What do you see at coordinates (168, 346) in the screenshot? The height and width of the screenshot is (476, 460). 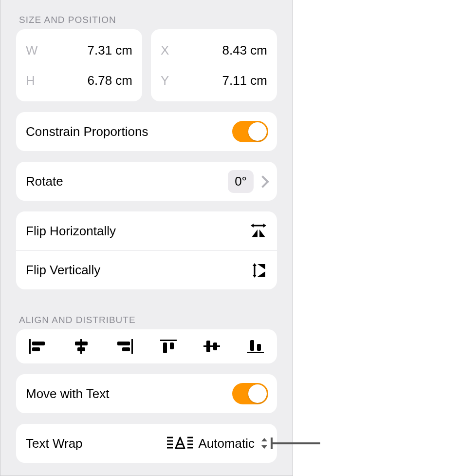 I see `align-top-icon` at bounding box center [168, 346].